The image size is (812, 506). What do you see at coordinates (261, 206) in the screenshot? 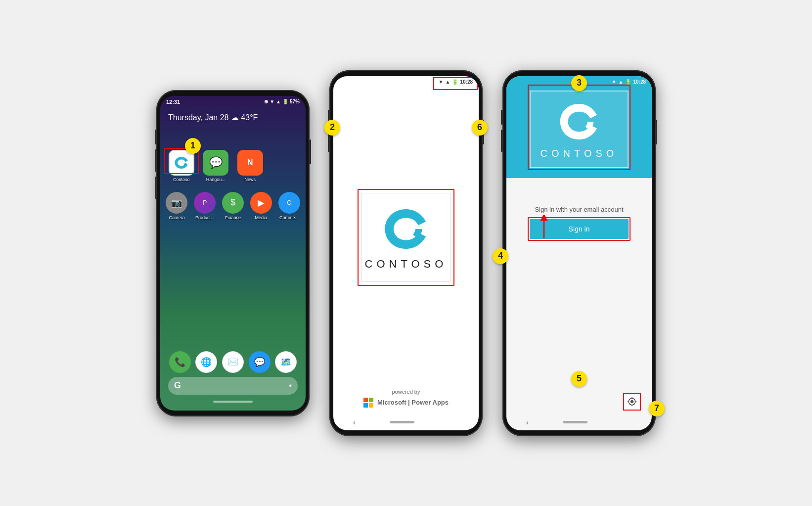
I see `media-app: ▶ Media` at bounding box center [261, 206].